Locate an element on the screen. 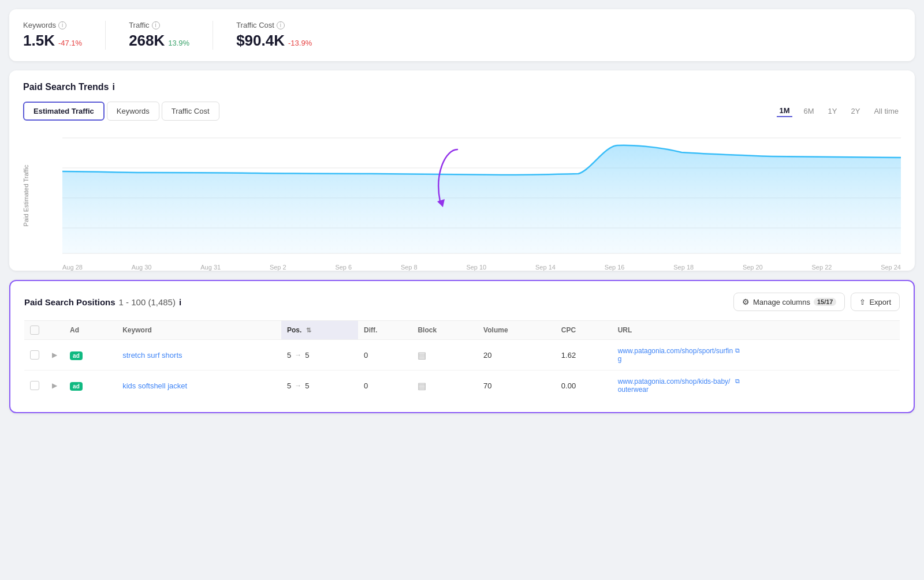  row2-volume-cell: 70 is located at coordinates (516, 386).